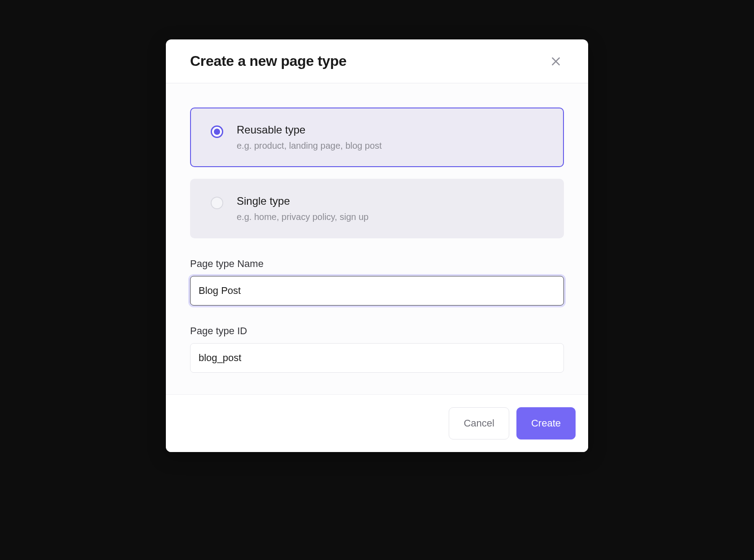  Describe the element at coordinates (217, 203) in the screenshot. I see `radio-unselected-icon` at that location.